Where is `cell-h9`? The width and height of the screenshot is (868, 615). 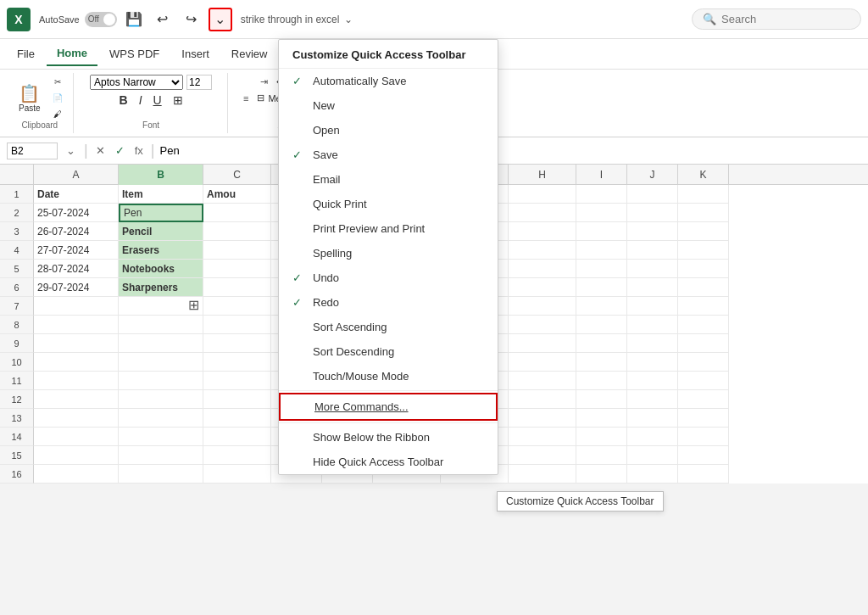
cell-h9 is located at coordinates (542, 344).